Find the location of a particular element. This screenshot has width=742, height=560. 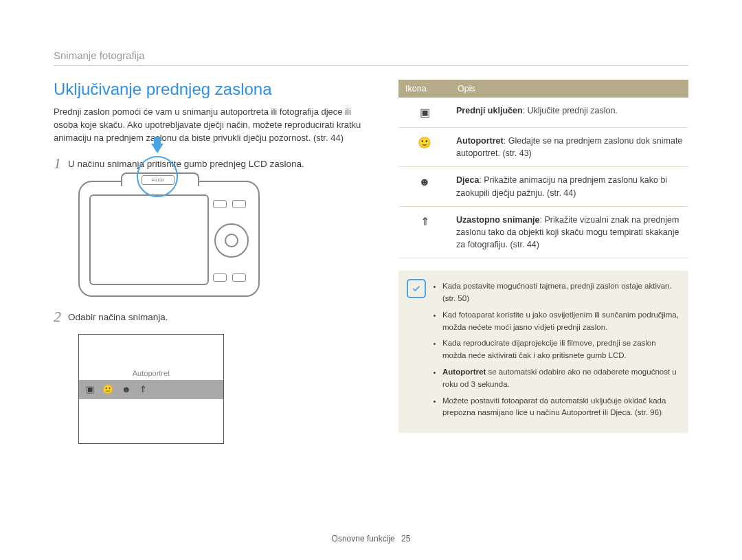

camera-illustration: F.LCD is located at coordinates (178, 239).